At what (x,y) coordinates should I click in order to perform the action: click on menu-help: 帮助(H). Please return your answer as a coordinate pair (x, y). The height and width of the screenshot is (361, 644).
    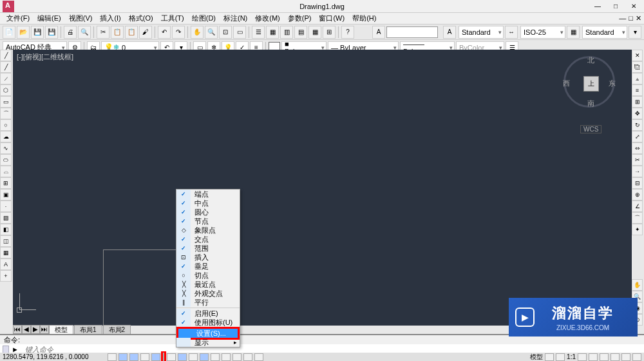
    Looking at the image, I should click on (365, 18).